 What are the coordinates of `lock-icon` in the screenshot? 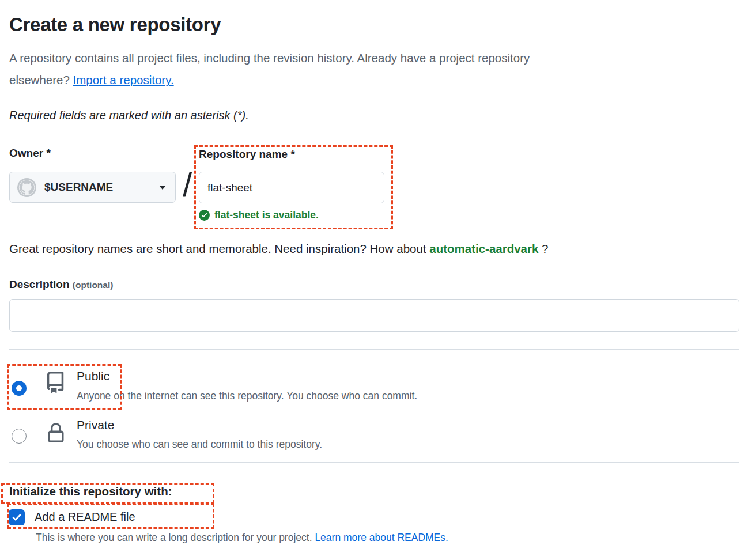 It's located at (56, 433).